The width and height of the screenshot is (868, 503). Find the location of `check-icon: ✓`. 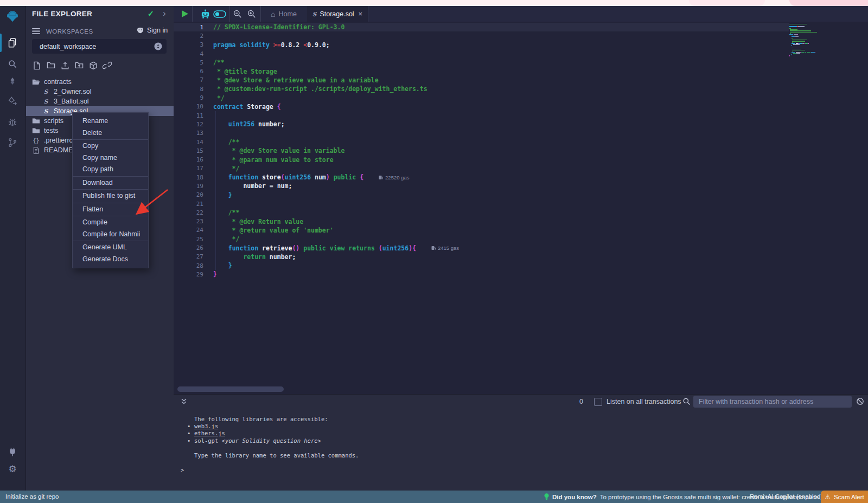

check-icon: ✓ is located at coordinates (151, 14).